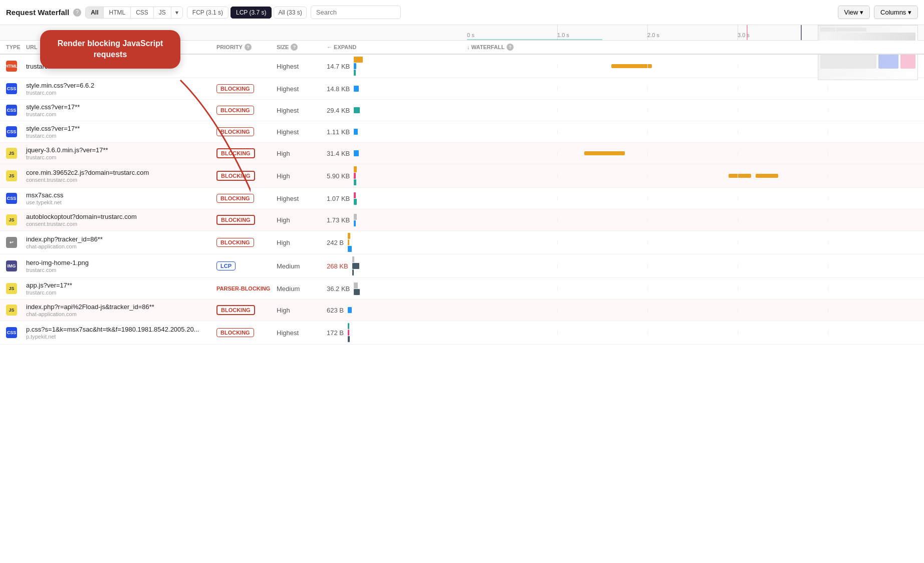 Image resolution: width=924 pixels, height=563 pixels. What do you see at coordinates (16, 242) in the screenshot?
I see `type-cell: ↩` at bounding box center [16, 242].